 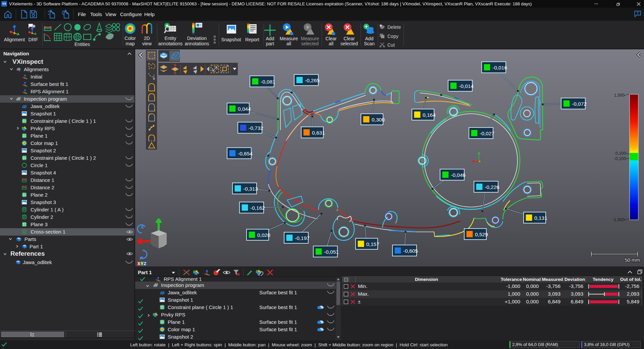 What do you see at coordinates (411, 251) in the screenshot?
I see `svg-text: -0,605` at bounding box center [411, 251].